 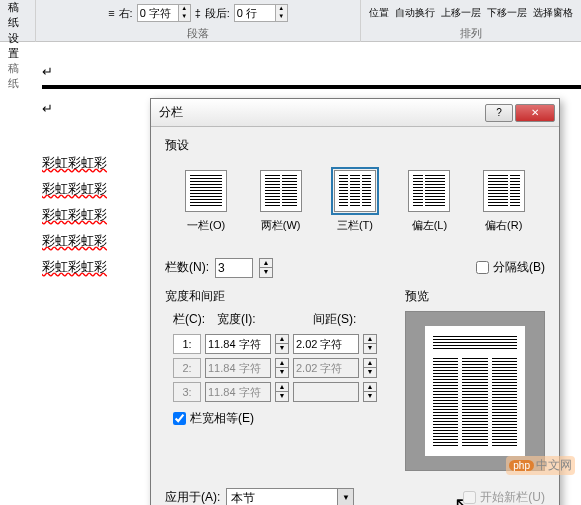 What do you see at coordinates (192, 497) in the screenshot?
I see `apply-to-label: 应用于(A):` at bounding box center [192, 497].